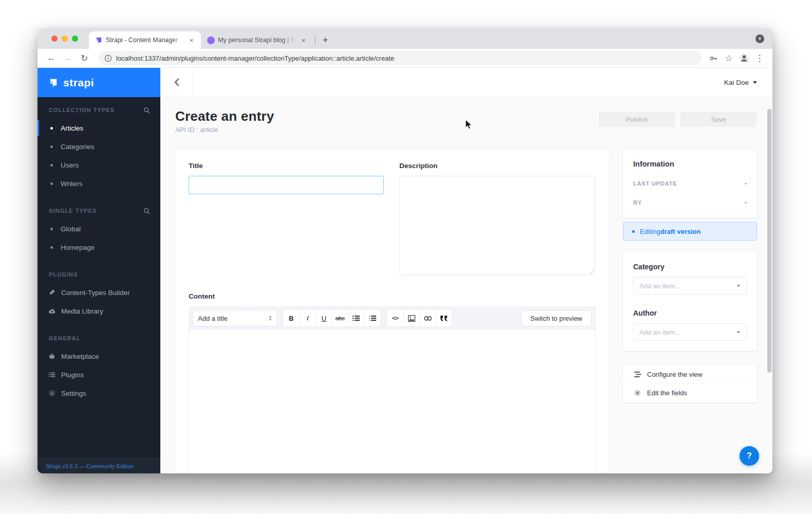 The height and width of the screenshot is (514, 812). What do you see at coordinates (713, 58) in the screenshot?
I see `password-key-icon` at bounding box center [713, 58].